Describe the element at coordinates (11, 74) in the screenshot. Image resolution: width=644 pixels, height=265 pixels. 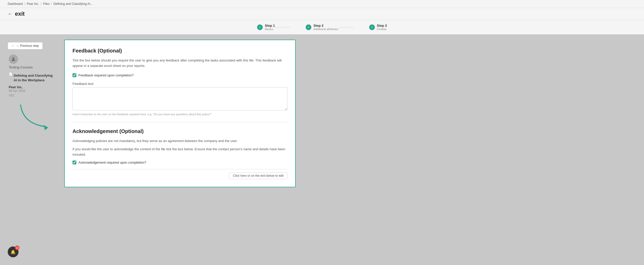
I see `file-icon: 📄` at that location.